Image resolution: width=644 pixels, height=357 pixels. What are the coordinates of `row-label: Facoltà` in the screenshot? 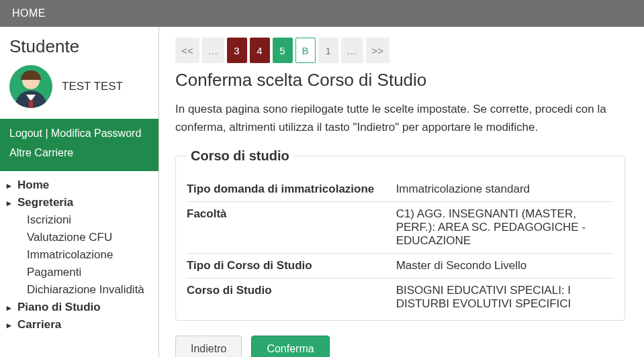 It's located at (291, 227).